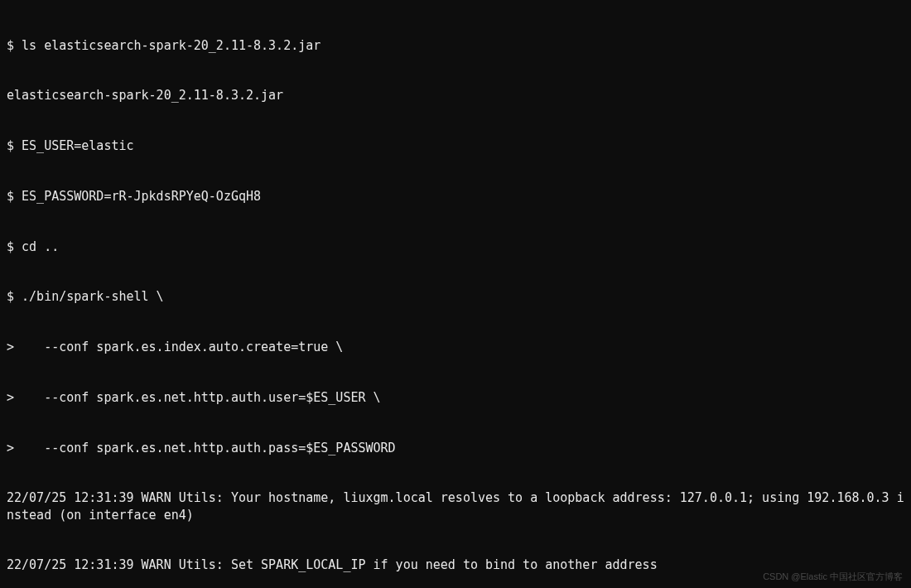 This screenshot has height=588, width=911. I want to click on terminal-line: > --conf spark.es.net.http.auth.pass=$ES…, so click(456, 448).